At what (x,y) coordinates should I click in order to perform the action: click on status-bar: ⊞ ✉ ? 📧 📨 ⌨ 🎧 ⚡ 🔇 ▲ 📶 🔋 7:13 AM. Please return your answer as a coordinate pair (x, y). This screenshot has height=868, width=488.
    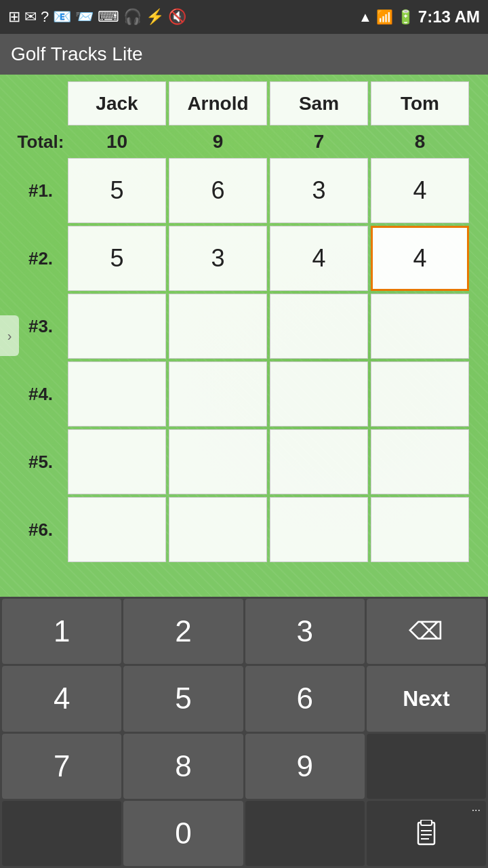
    Looking at the image, I should click on (244, 17).